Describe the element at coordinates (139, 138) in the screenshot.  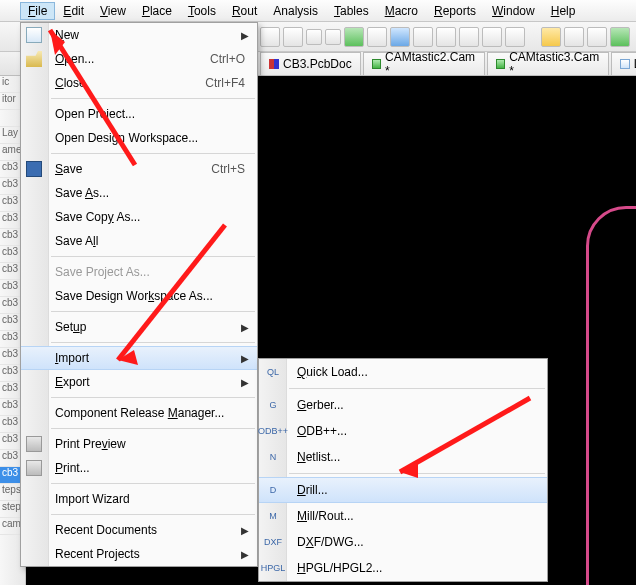
I see `menu-item-open-design-workspace: Open Design Workspace...` at that location.